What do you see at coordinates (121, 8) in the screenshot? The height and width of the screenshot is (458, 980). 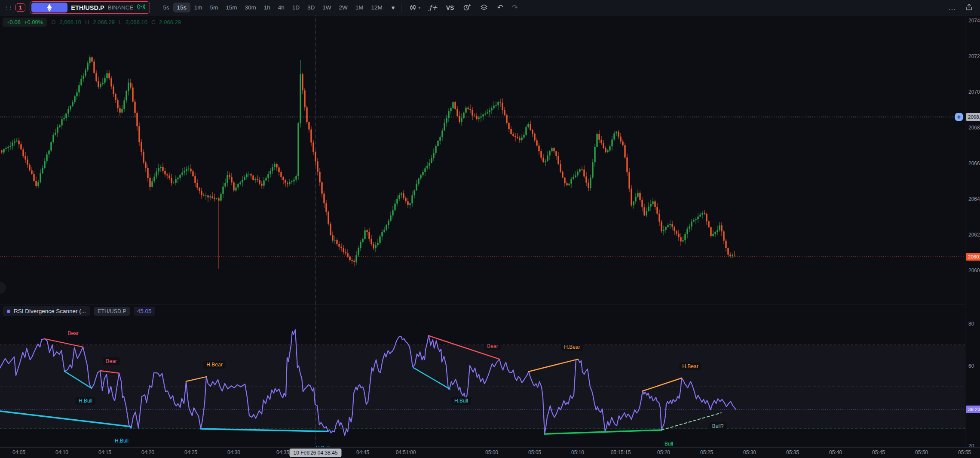 I see `exchange-name: BINANCE` at bounding box center [121, 8].